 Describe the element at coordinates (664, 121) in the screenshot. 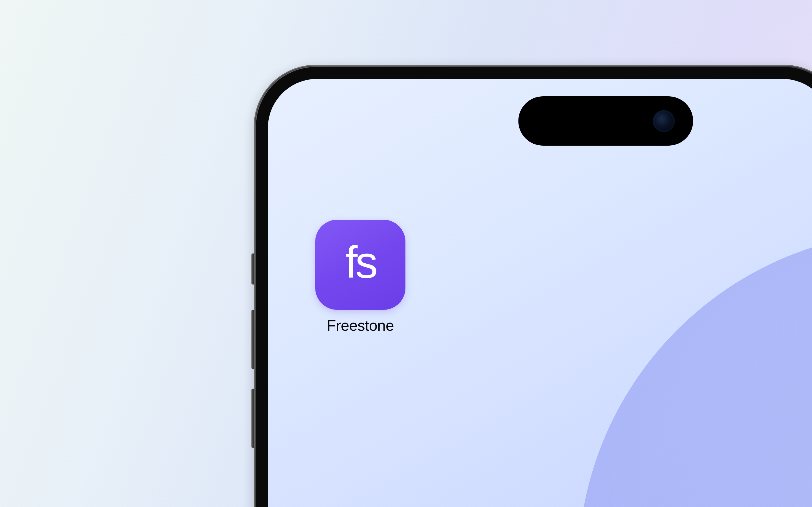

I see `front-camera-icon` at that location.